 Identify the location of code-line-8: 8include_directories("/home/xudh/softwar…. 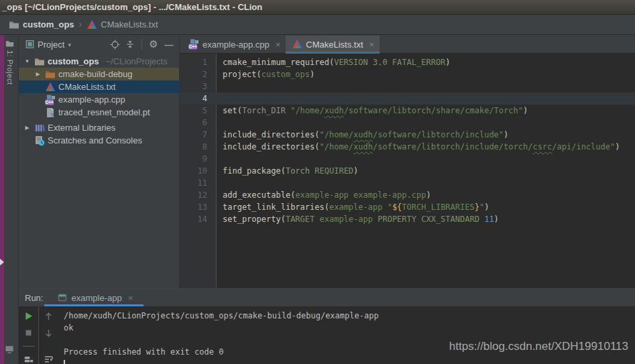
(408, 147).